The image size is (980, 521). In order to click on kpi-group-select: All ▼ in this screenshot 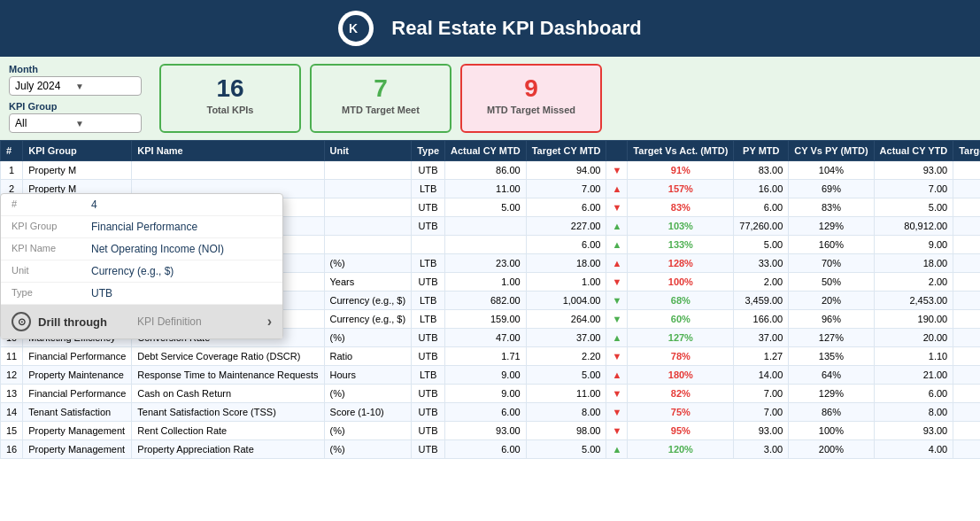, I will do `click(75, 123)`.